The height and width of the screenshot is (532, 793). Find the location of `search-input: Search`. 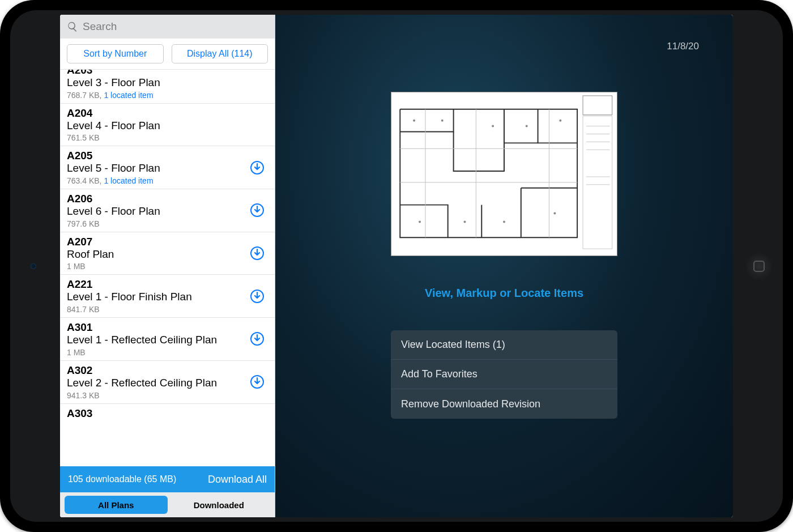

search-input: Search is located at coordinates (168, 27).